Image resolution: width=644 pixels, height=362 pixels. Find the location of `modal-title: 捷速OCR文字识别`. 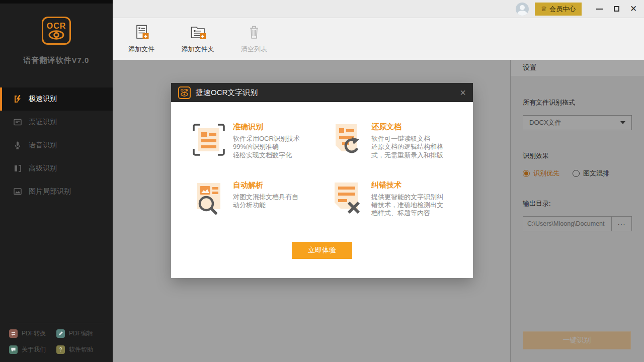

modal-title: 捷速OCR文字识别 is located at coordinates (325, 93).